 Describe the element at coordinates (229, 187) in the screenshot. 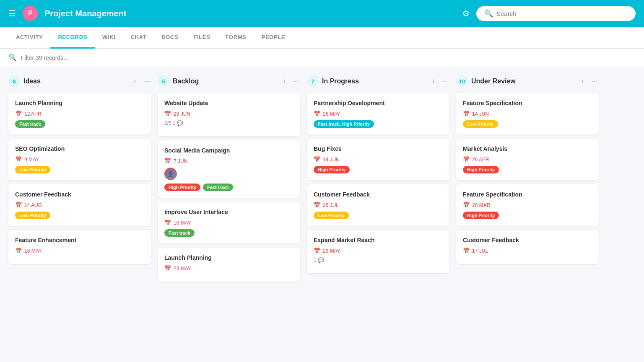

I see `card-tags: High PriorityFast track` at that location.